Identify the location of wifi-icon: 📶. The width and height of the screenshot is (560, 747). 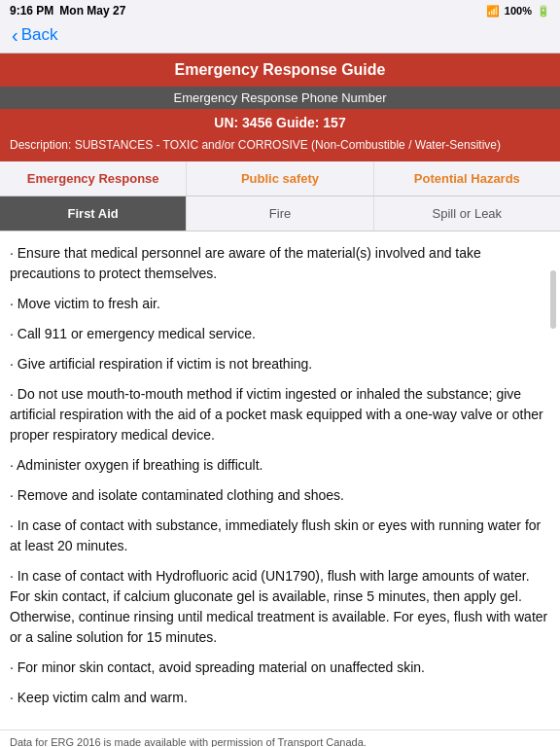
(493, 12).